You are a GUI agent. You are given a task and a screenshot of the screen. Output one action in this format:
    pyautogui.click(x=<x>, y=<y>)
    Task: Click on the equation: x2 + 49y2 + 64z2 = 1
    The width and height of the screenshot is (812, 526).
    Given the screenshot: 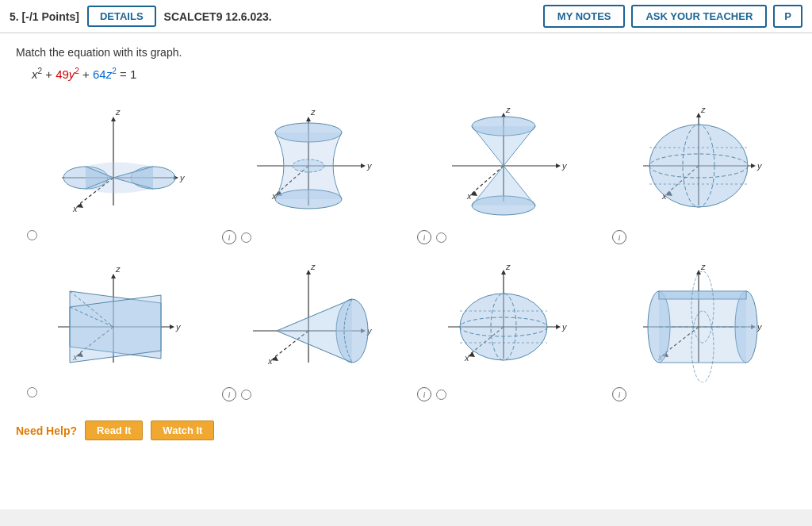 What is the action you would take?
    pyautogui.click(x=414, y=74)
    